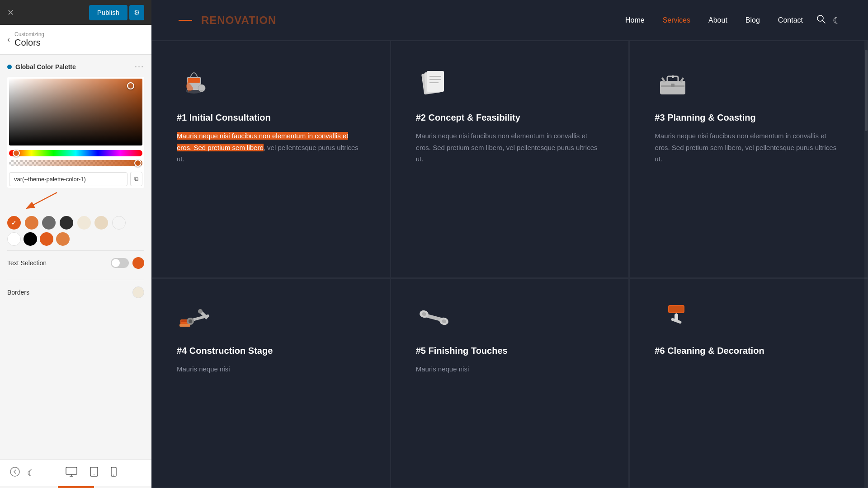 The image size is (868, 488). I want to click on nav-blog: Blog, so click(753, 20).